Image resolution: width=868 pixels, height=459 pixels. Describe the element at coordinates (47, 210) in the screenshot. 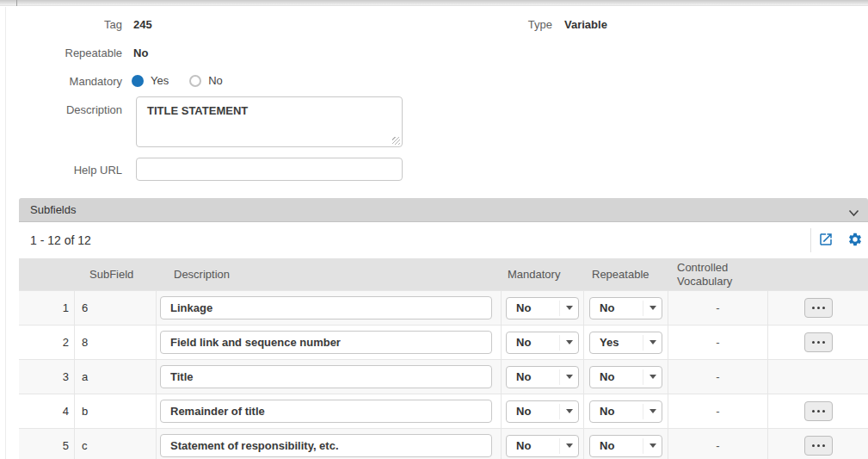

I see `subfields-title: Subfields` at that location.